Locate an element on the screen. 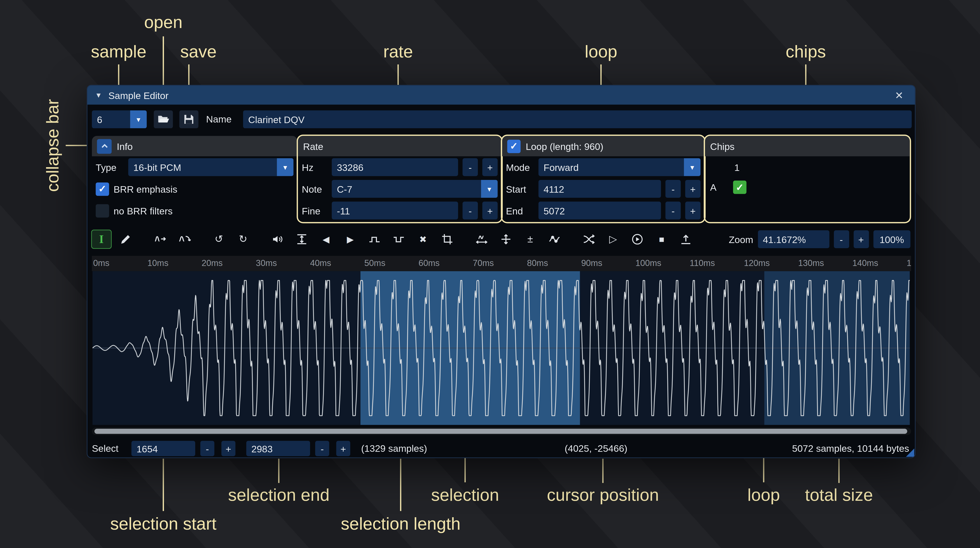 This screenshot has width=980, height=548. filter-button is located at coordinates (555, 239).